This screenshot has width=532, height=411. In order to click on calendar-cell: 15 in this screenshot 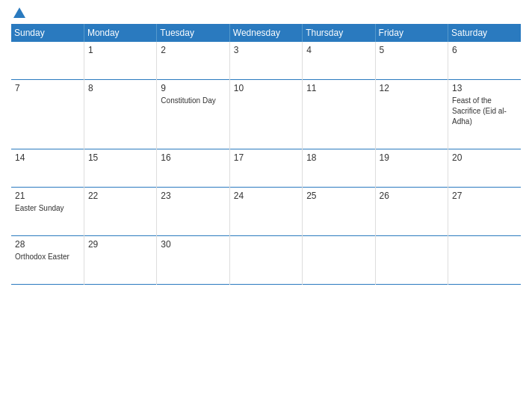, I will do `click(120, 169)`.